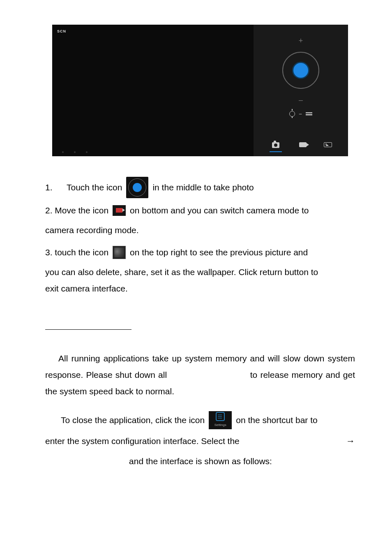 Image resolution: width=392 pixels, height=553 pixels. I want to click on hidden-heading: Close the application, so click(200, 326).